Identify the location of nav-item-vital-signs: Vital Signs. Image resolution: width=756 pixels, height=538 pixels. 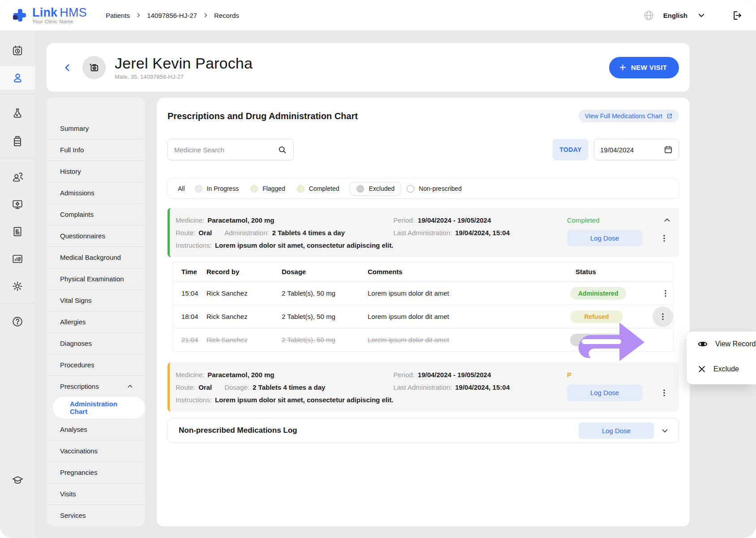
(96, 300).